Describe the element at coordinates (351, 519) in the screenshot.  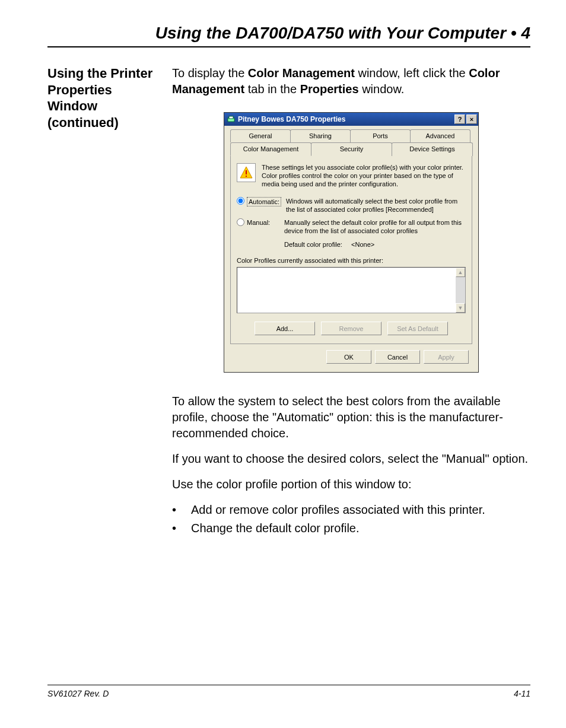
I see `bullet-list: •Add or remove color profiles associated…` at that location.